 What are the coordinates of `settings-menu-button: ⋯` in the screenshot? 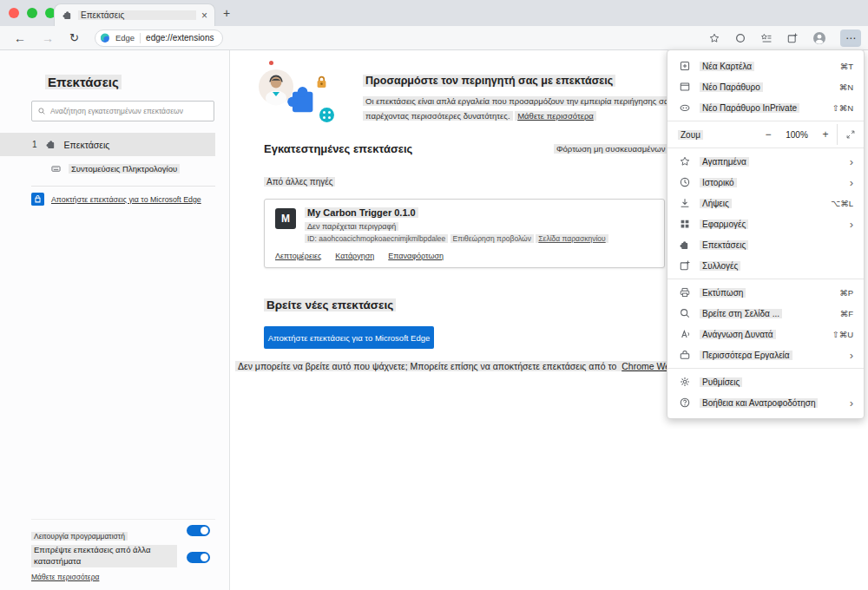 It's located at (851, 38).